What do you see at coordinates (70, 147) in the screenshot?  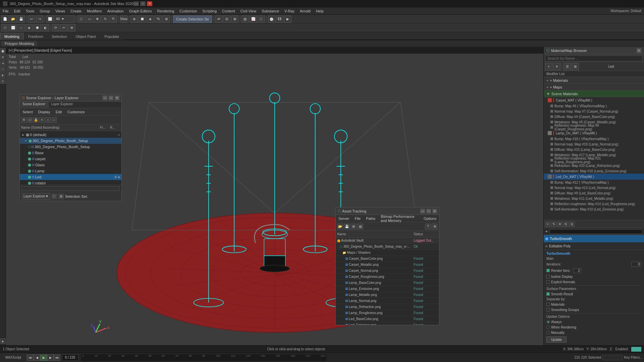 I see `tree-item-360booth-child: ⬡ ⊡ 360_Degree_Photo_Booth_Setup` at bounding box center [70, 147].